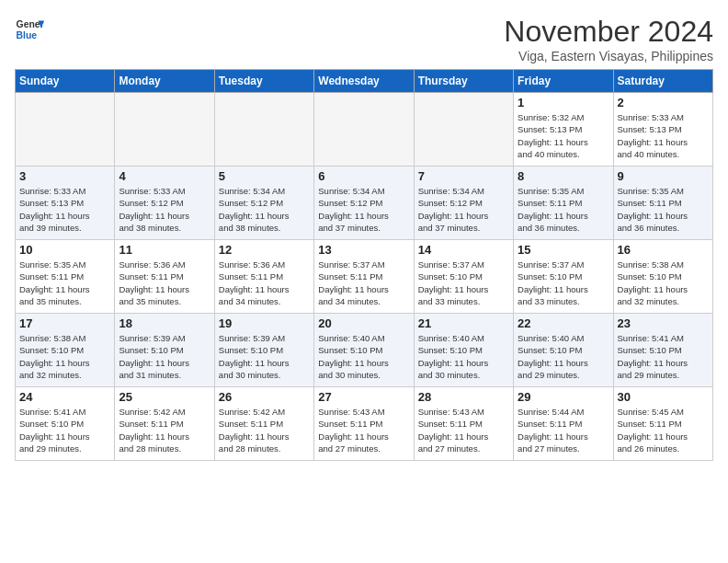  What do you see at coordinates (165, 424) in the screenshot?
I see `calendar-day: 25Sunrise: 5:42 AM Sunset: 5:11 PM Dayli…` at bounding box center [165, 424].